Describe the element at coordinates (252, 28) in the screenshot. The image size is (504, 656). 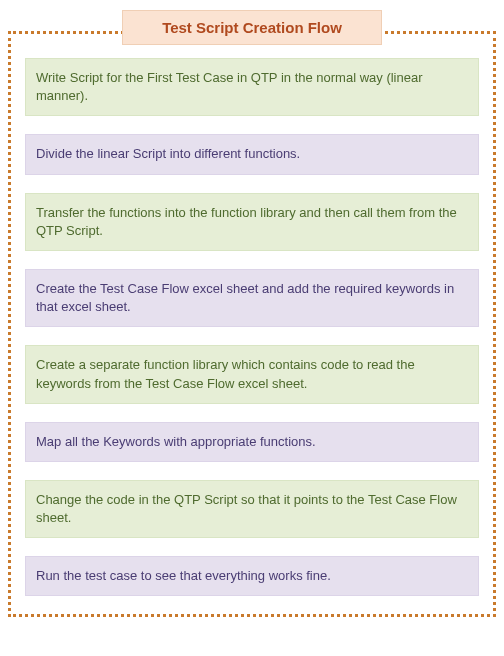
I see `diagram-title: Test Script Creation Flow` at that location.